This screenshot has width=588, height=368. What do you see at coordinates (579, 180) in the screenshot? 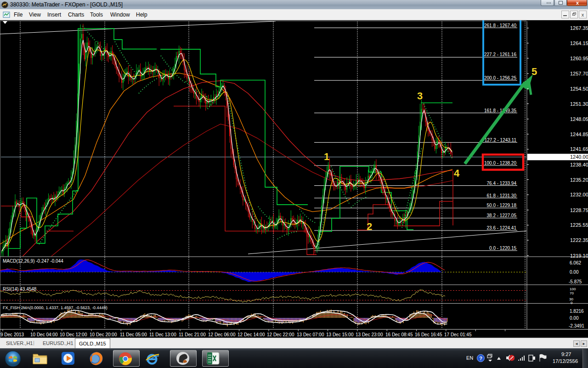
I see `svg-text: 1235.20` at bounding box center [579, 180].